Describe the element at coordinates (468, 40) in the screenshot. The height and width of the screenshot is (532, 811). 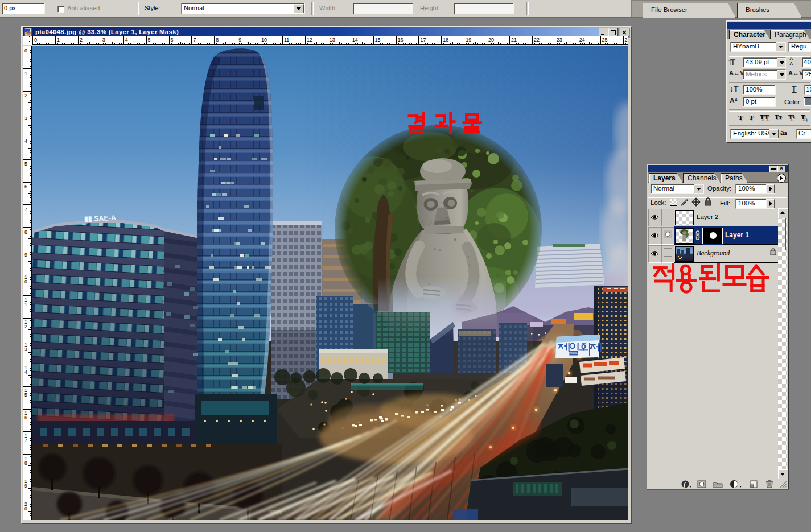
I see `svg-text: 19` at that location.